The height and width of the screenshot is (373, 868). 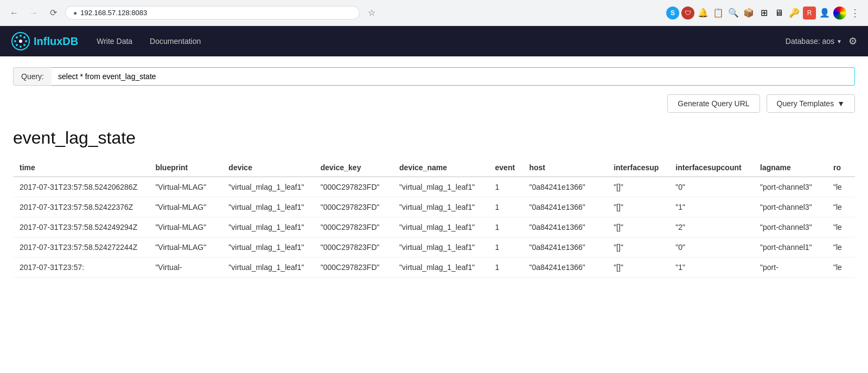 I want to click on lock-icon: ●, so click(x=75, y=13).